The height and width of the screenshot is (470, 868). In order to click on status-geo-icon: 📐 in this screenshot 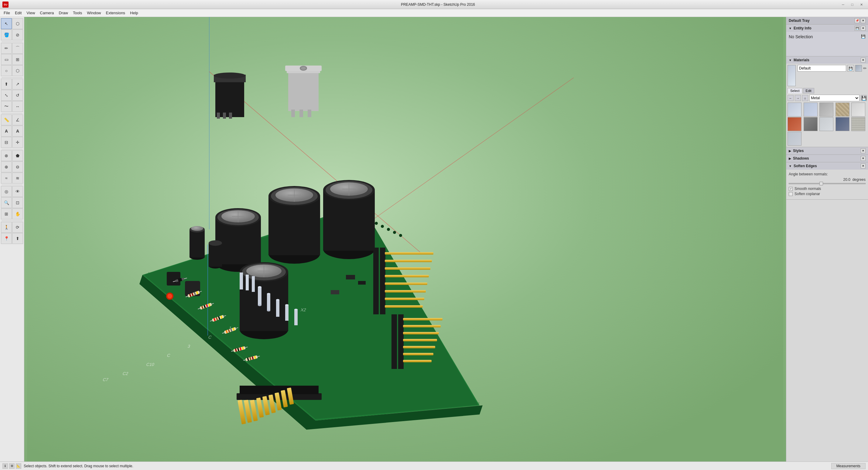, I will do `click(19, 466)`.